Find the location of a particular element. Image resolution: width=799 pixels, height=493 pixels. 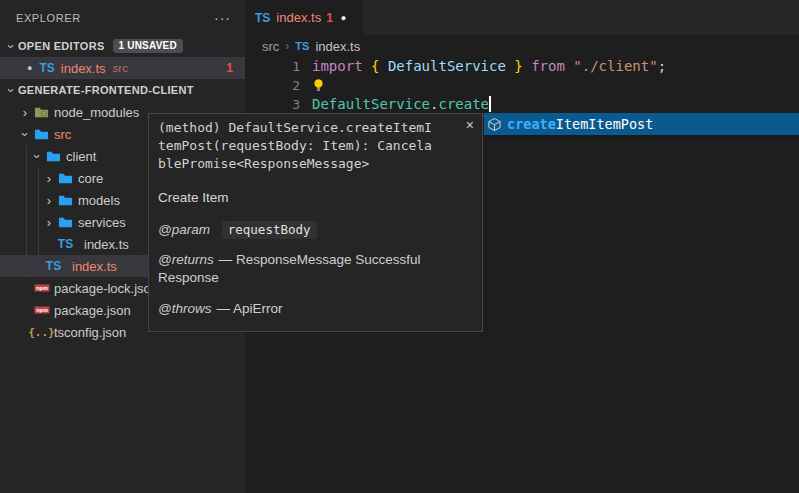

breadcrumb-file: index.ts is located at coordinates (338, 46).